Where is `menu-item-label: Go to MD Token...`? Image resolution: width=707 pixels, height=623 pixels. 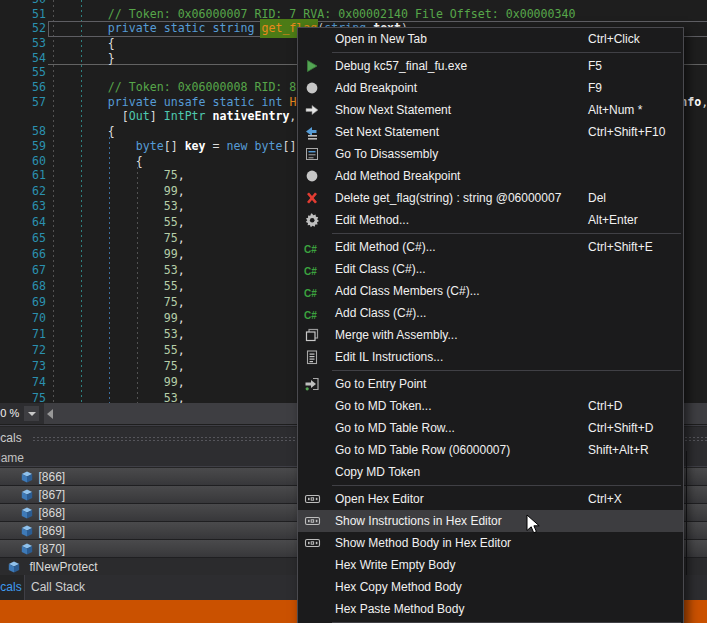 menu-item-label: Go to MD Token... is located at coordinates (384, 406).